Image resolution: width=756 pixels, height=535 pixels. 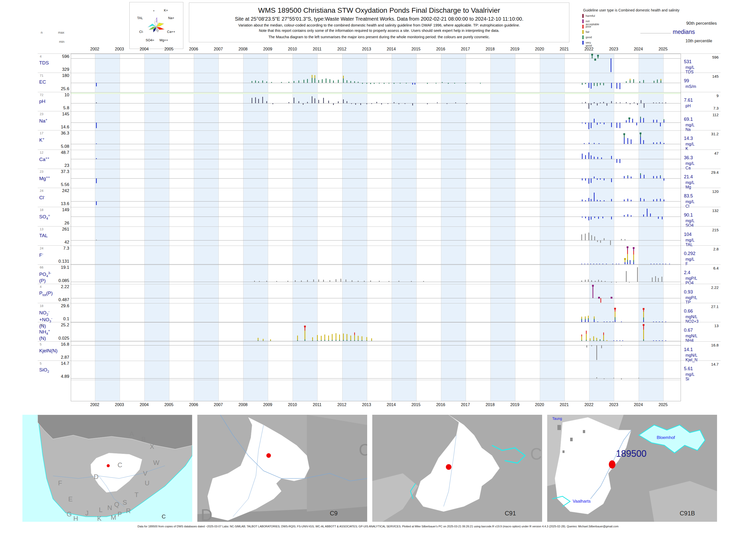 What do you see at coordinates (691, 300) in the screenshot?
I see `unit-label: mgP/L TP` at bounding box center [691, 300].